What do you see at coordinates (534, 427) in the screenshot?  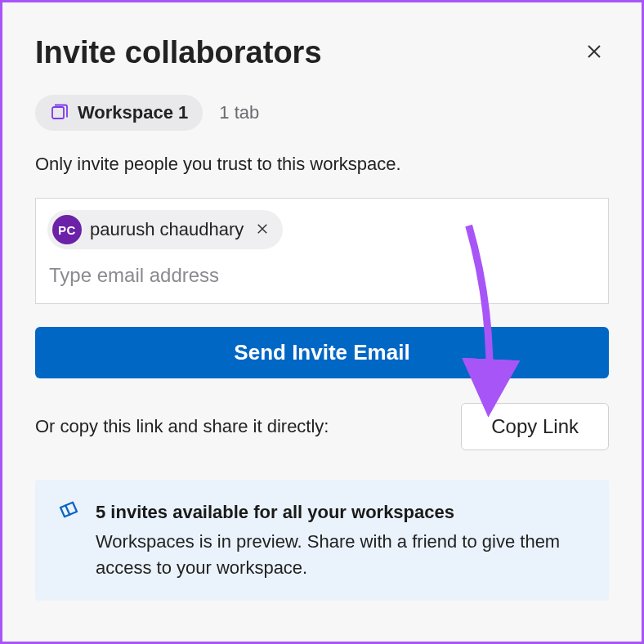 I see `copy-link-button: Copy Link` at bounding box center [534, 427].